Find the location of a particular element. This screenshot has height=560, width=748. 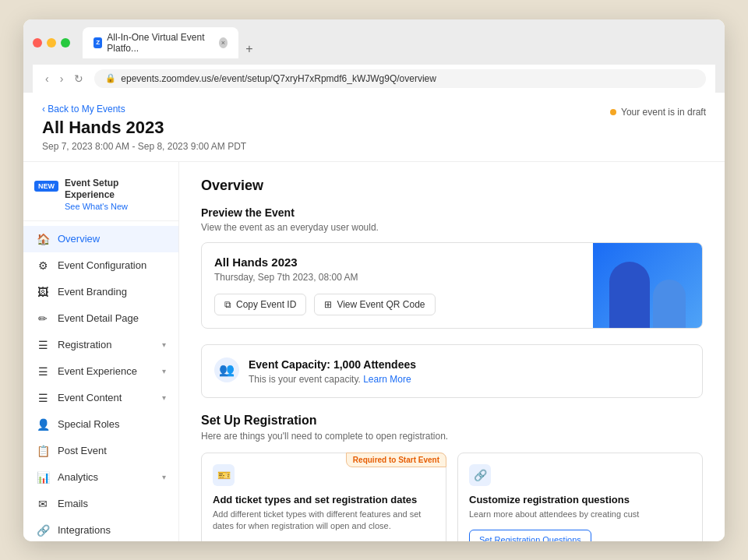

ticket-card-title: Add ticket types and set registration da… is located at coordinates (324, 500).